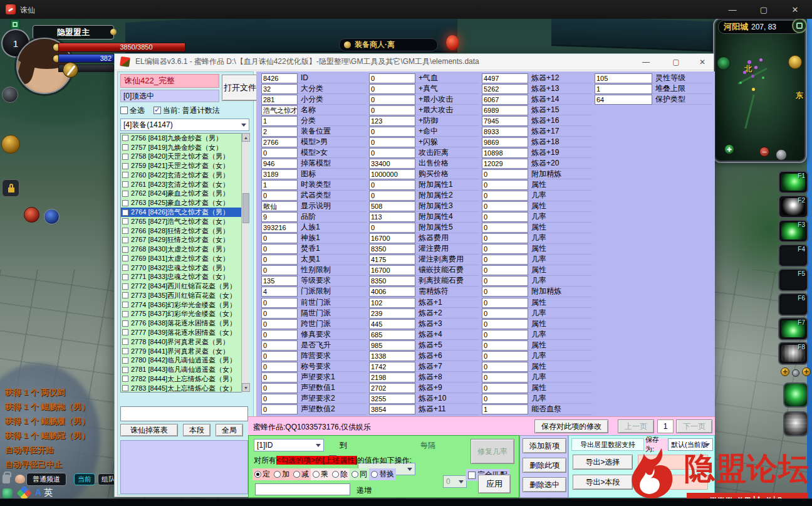 The width and height of the screenshot is (812, 506). What do you see at coordinates (505, 78) in the screenshot?
I see `field-value-input: 4497` at bounding box center [505, 78].